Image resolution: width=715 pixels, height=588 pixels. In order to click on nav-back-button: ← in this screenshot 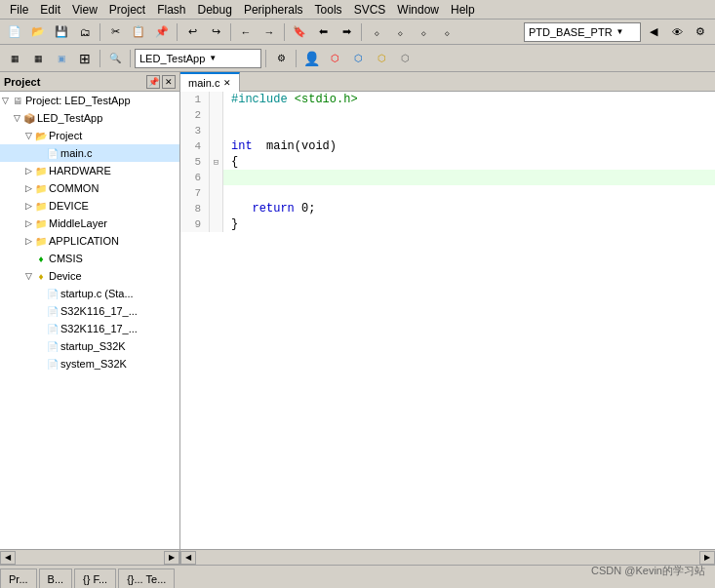, I will do `click(246, 32)`.